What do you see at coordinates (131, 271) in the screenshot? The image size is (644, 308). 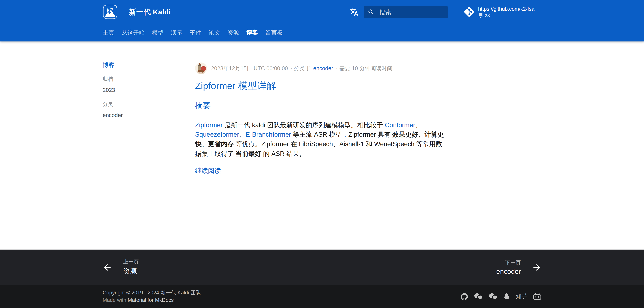 I see `footer-prev-title: 资源` at bounding box center [131, 271].